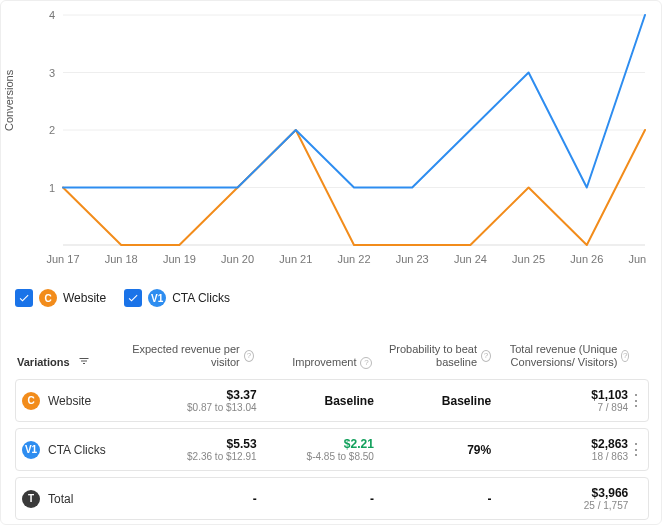 The image size is (662, 525). Describe the element at coordinates (122, 259) in the screenshot. I see `x-tick-label: Jun 18` at that location.